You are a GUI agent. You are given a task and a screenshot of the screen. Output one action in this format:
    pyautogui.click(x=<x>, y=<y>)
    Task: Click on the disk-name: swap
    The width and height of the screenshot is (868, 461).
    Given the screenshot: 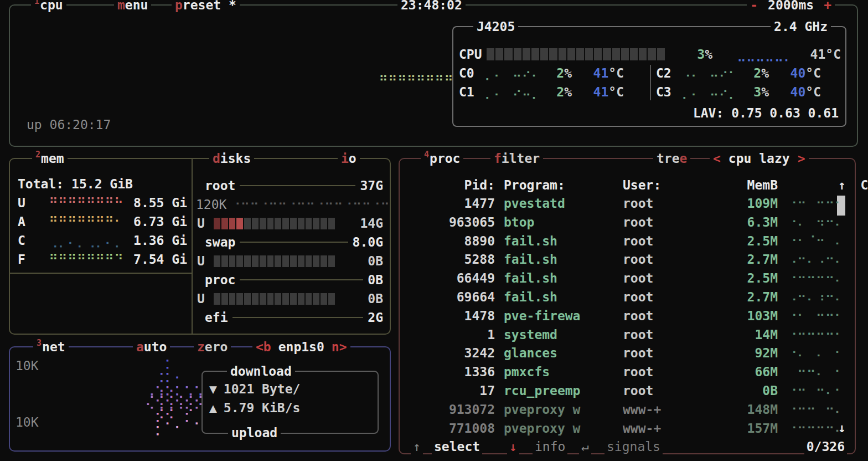 What is the action you would take?
    pyautogui.click(x=216, y=242)
    